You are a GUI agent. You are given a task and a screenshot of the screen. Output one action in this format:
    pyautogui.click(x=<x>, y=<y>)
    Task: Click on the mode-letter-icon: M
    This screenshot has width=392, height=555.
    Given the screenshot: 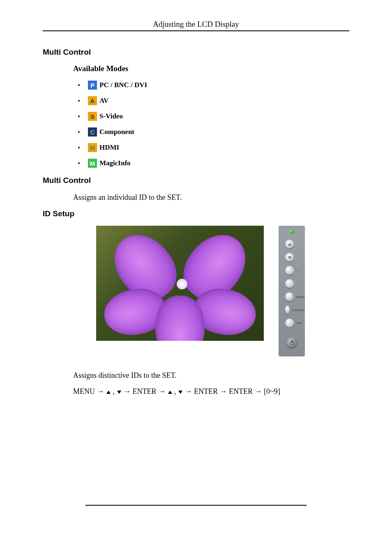 What is the action you would take?
    pyautogui.click(x=92, y=163)
    